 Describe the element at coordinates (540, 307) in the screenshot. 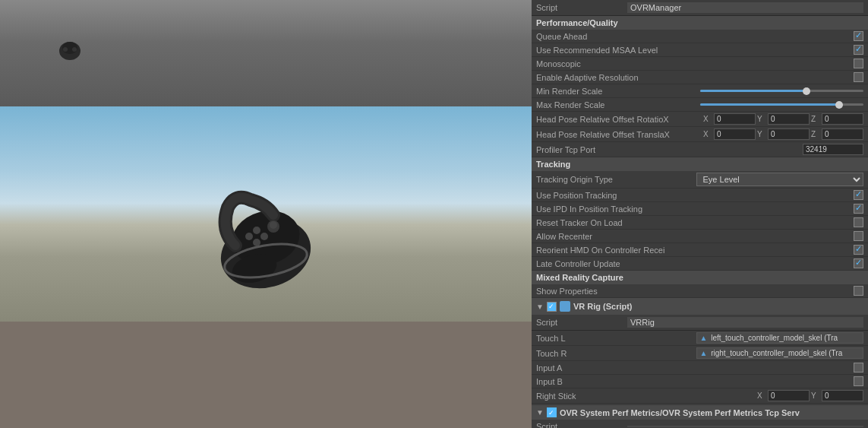

I see `vr-rig-arrow-icon: ▼` at that location.